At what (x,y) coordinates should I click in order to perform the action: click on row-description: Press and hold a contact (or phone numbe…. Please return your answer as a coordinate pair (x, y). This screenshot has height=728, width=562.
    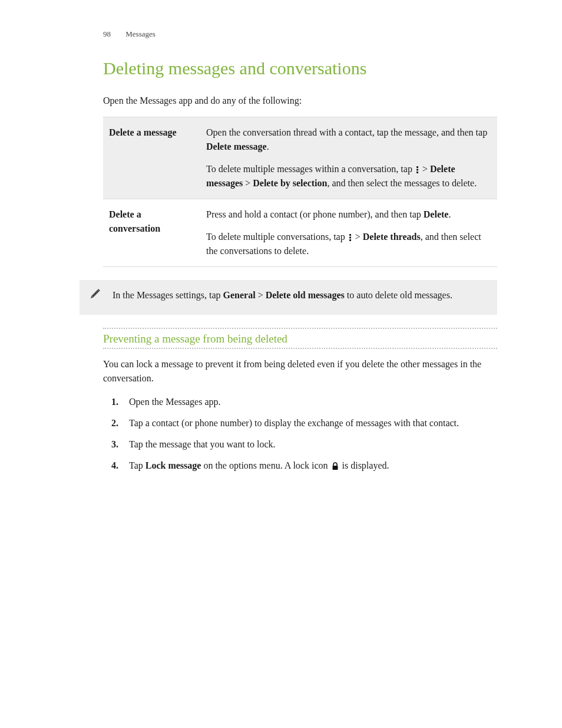
    Looking at the image, I should click on (349, 233).